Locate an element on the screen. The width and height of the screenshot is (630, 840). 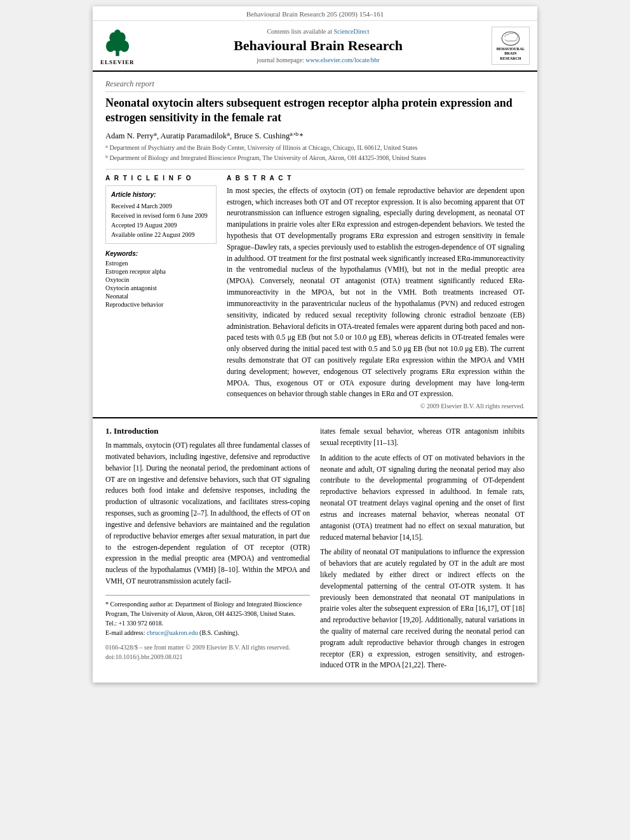
affiliation-b: ᵇ Department of Biology and Integrated B… is located at coordinates (315, 158).